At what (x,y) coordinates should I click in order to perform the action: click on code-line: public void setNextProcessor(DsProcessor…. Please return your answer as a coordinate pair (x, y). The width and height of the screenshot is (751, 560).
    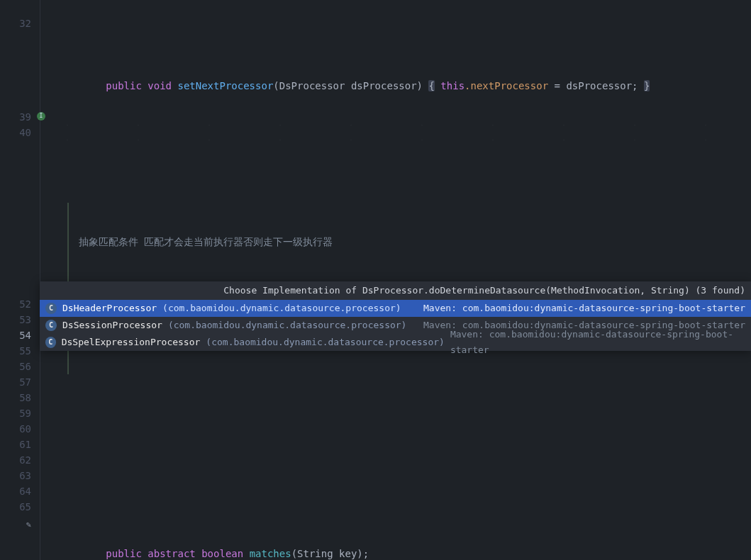
    Looking at the image, I should click on (399, 70).